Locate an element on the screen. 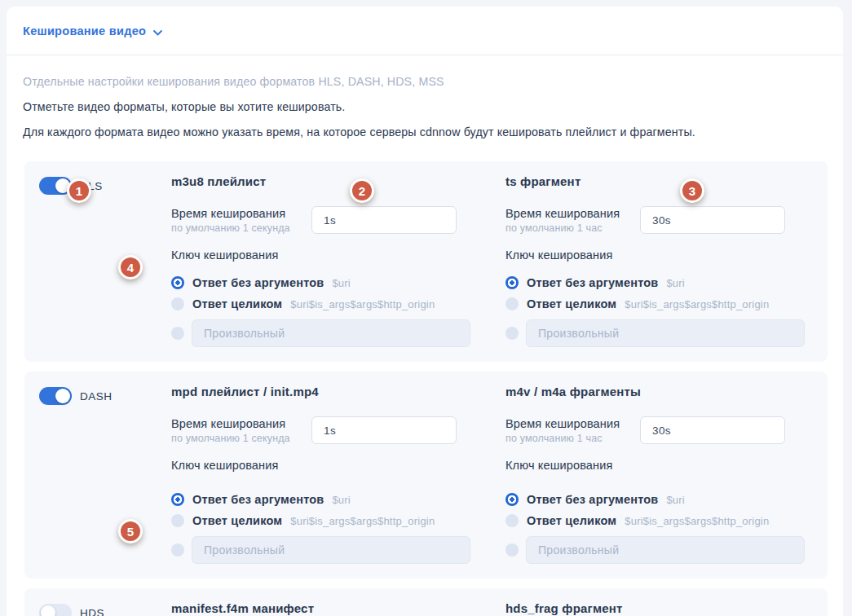  annotation-badge-5: 5 is located at coordinates (130, 531).